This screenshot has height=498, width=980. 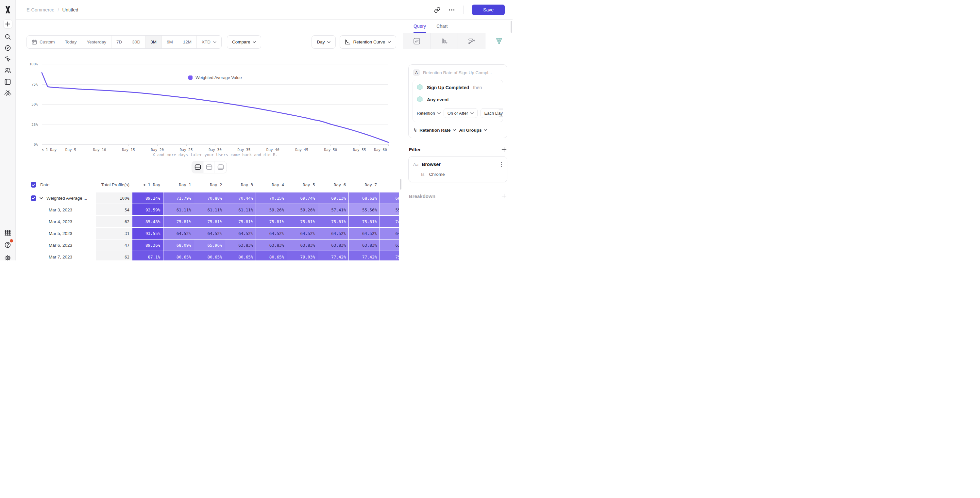 What do you see at coordinates (420, 26) in the screenshot?
I see `tab-query: Query` at bounding box center [420, 26].